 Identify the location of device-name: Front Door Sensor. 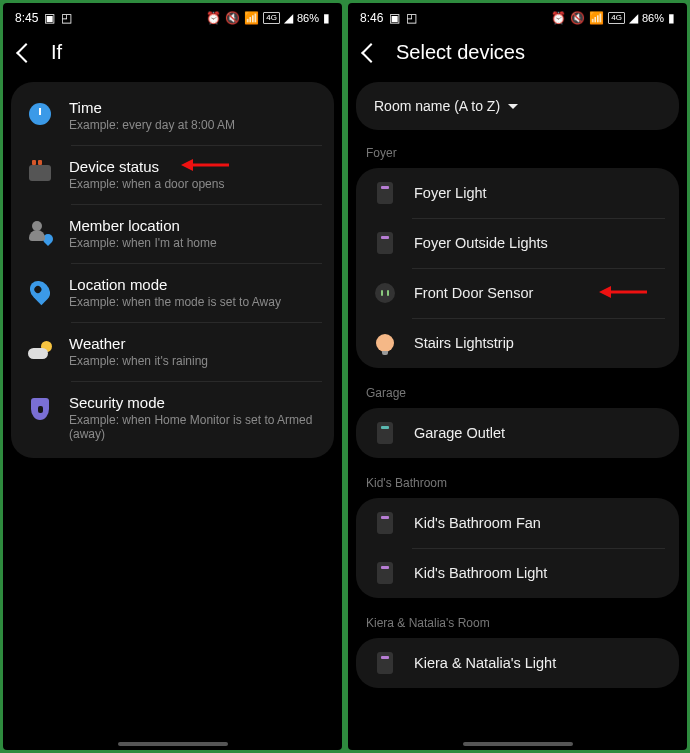
(474, 293).